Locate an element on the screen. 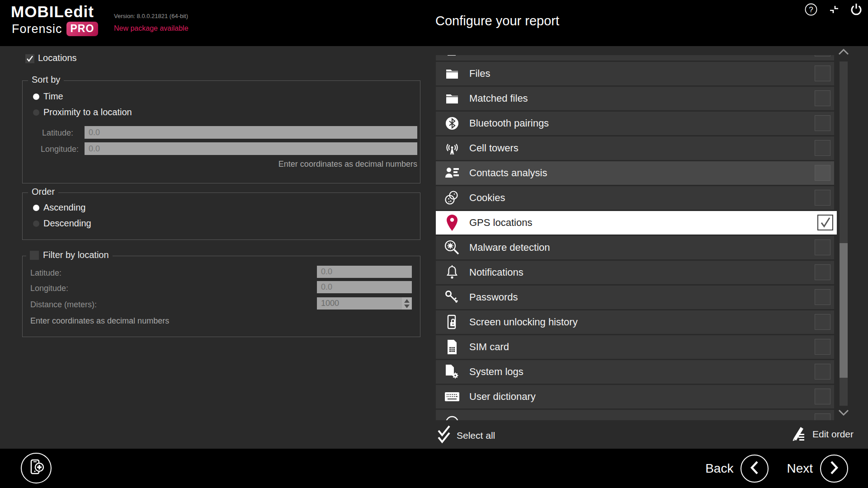  partial-row-top is located at coordinates (635, 58).